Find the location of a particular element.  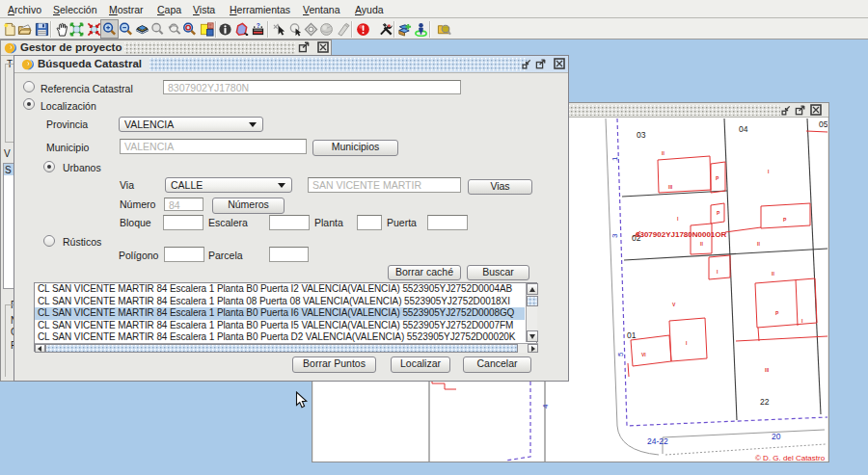

svg-text: V is located at coordinates (674, 304).